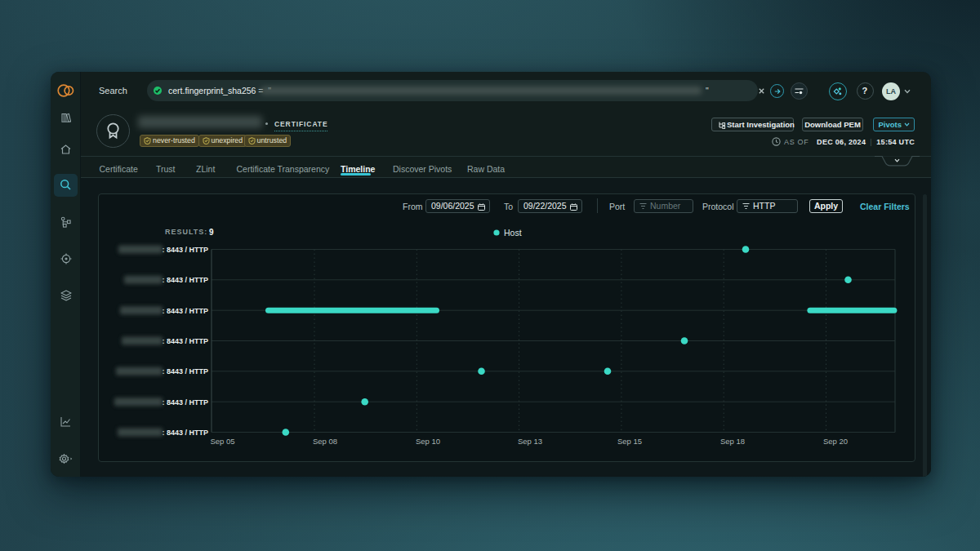 This screenshot has width=980, height=551. I want to click on svg-text: RESULTS:, so click(186, 232).